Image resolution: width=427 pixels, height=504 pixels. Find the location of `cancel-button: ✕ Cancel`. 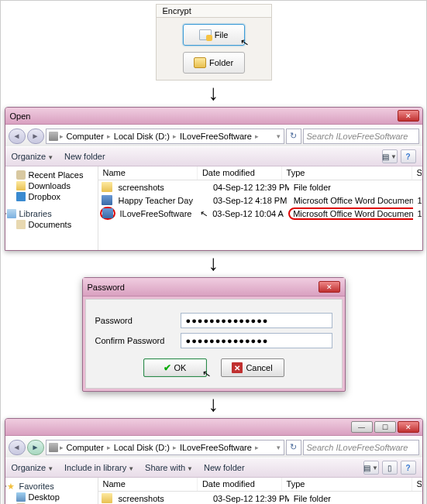

cancel-button: ✕ Cancel is located at coordinates (253, 368).